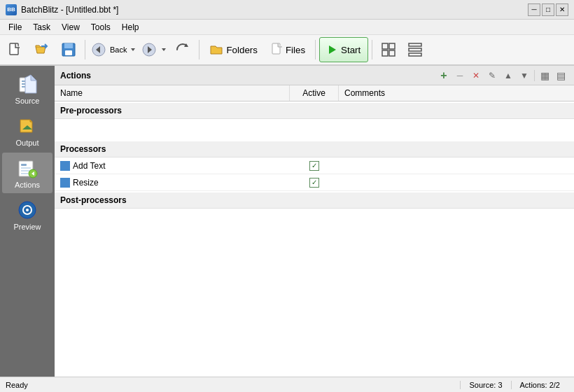 The height and width of the screenshot is (392, 574). What do you see at coordinates (314, 111) in the screenshot?
I see `section-pre-processors: Pre-processors` at bounding box center [314, 111].